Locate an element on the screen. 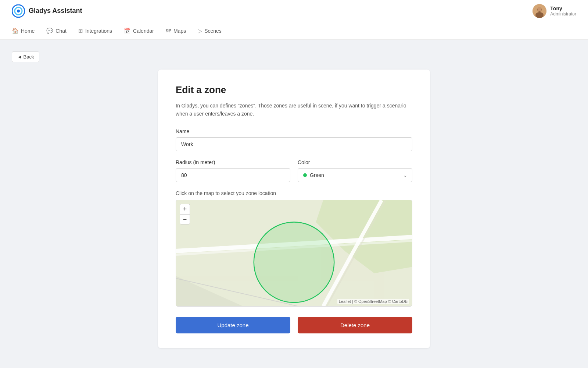  nav-label-scenes: Scenes is located at coordinates (213, 31).